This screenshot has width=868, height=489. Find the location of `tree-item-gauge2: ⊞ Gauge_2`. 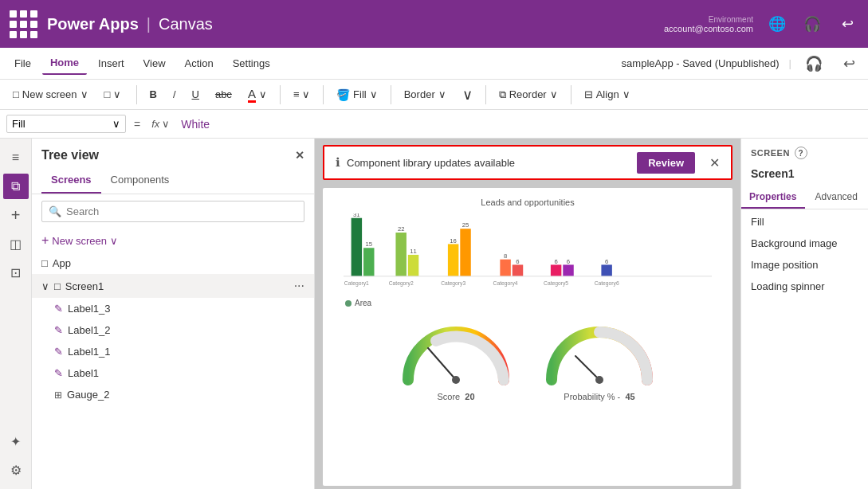

tree-item-gauge2: ⊞ Gauge_2 is located at coordinates (173, 395).